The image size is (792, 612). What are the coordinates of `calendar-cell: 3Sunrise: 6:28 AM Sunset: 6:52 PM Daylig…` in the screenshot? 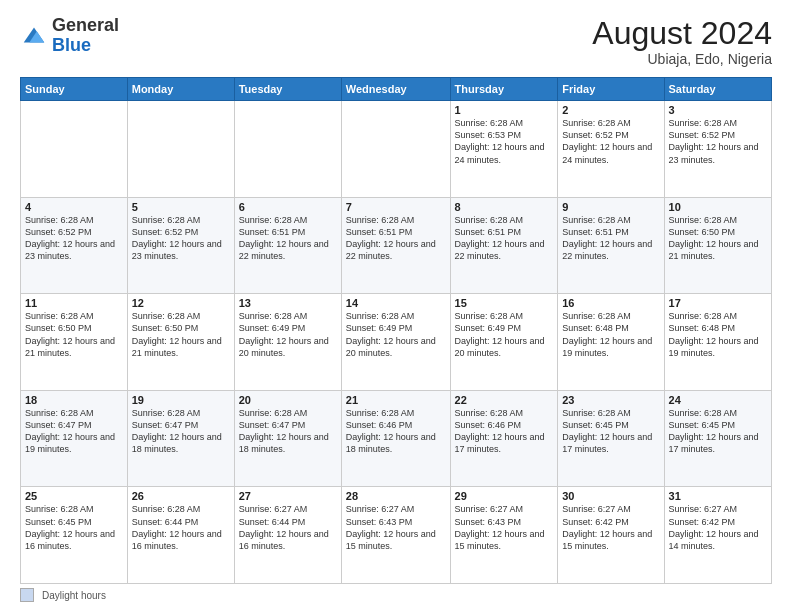 It's located at (718, 150).